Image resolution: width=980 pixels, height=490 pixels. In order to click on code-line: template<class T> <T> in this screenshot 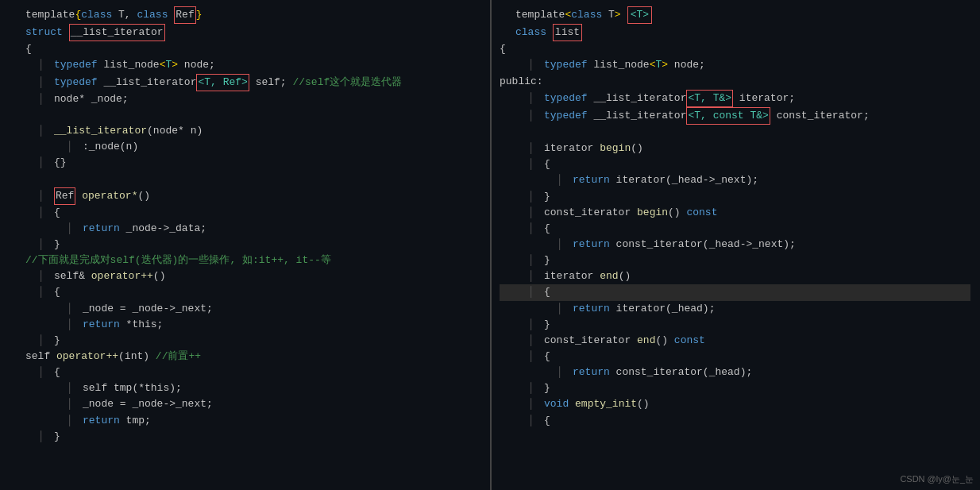, I will do `click(735, 15)`.